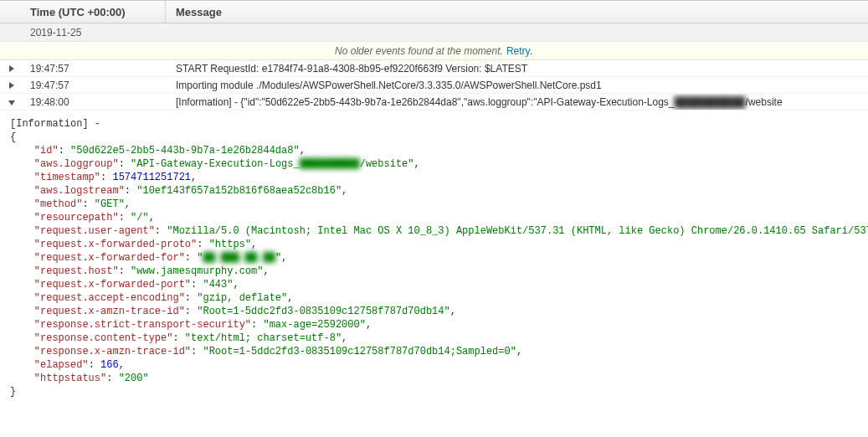  I want to click on log-row-expanded: 19:48:00 [Information] - {"id":"50d622e5…, so click(434, 102).